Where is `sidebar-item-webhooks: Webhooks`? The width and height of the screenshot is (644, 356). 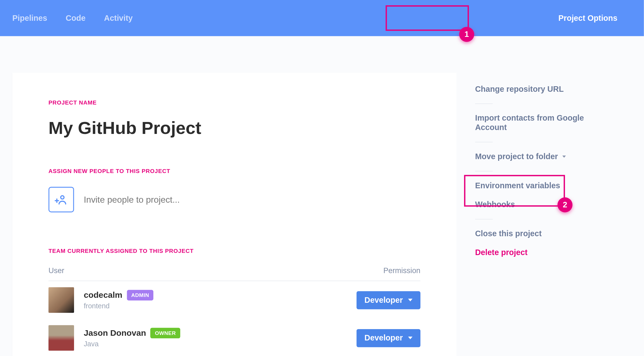 sidebar-item-webhooks: Webhooks is located at coordinates (541, 209).